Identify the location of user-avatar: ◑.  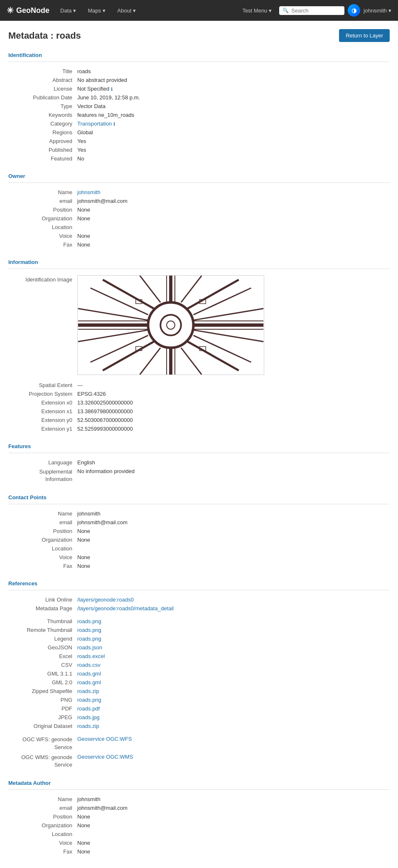
(354, 10).